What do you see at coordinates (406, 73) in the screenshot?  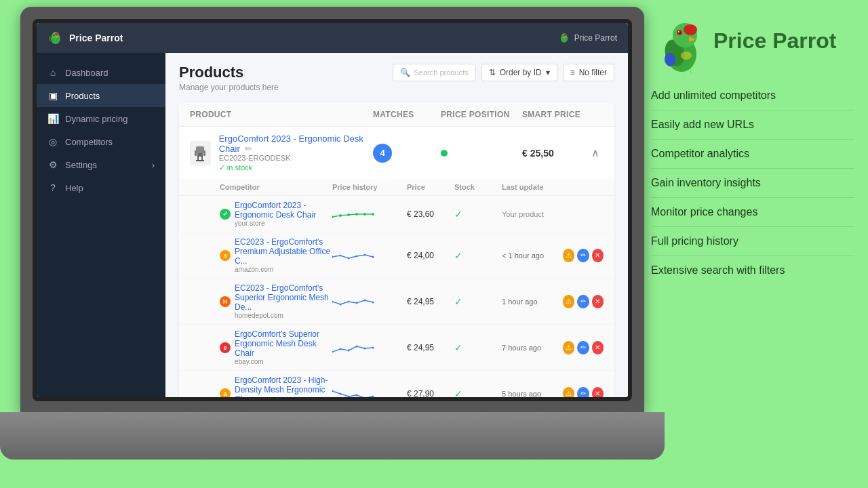 I see `search-icon: 🔍` at bounding box center [406, 73].